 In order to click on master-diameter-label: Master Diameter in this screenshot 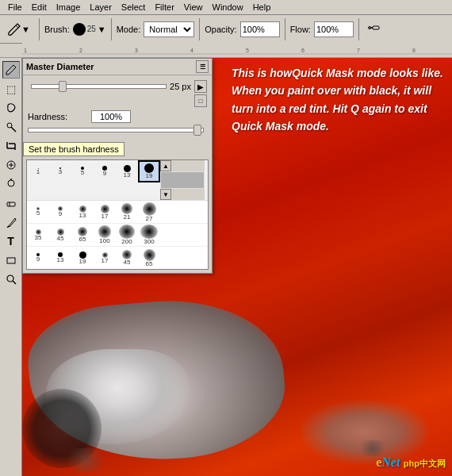, I will do `click(60, 67)`.